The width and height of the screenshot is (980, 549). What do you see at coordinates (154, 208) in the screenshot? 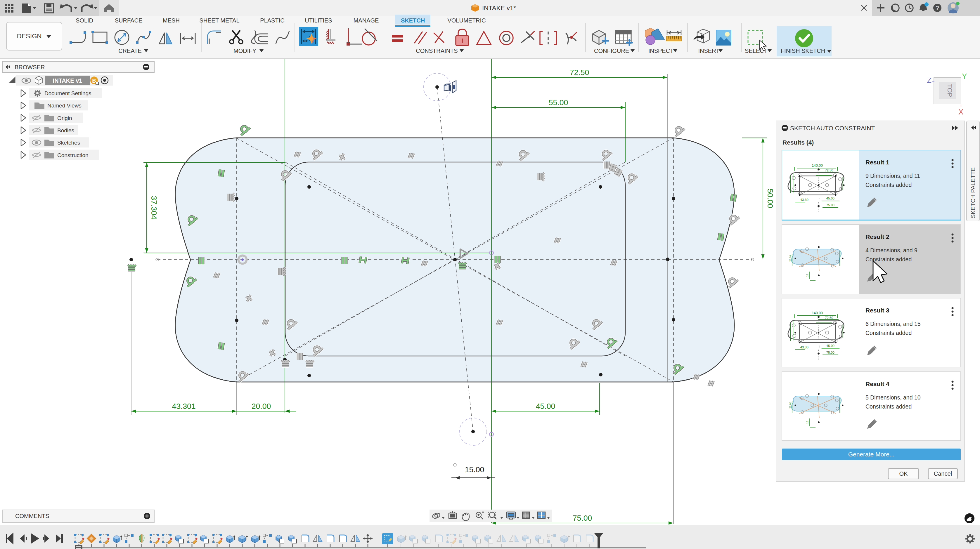
I see `svg-text: 37.304` at bounding box center [154, 208].